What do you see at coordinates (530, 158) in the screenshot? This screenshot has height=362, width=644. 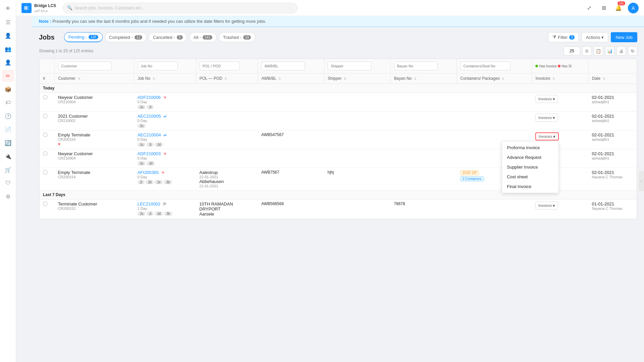 I see `dropdown-item-advance: Advance Request` at bounding box center [530, 158].